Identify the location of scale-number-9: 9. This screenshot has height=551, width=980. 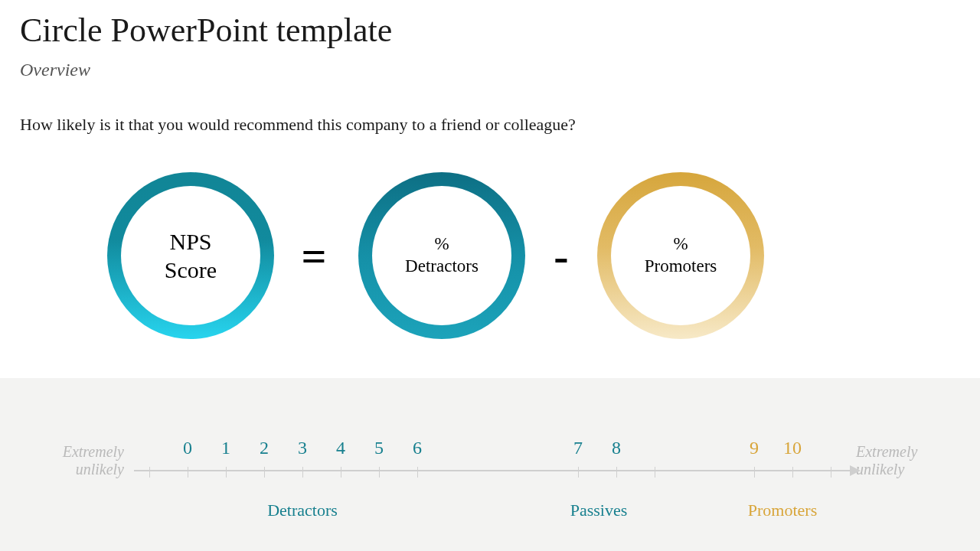
(754, 448).